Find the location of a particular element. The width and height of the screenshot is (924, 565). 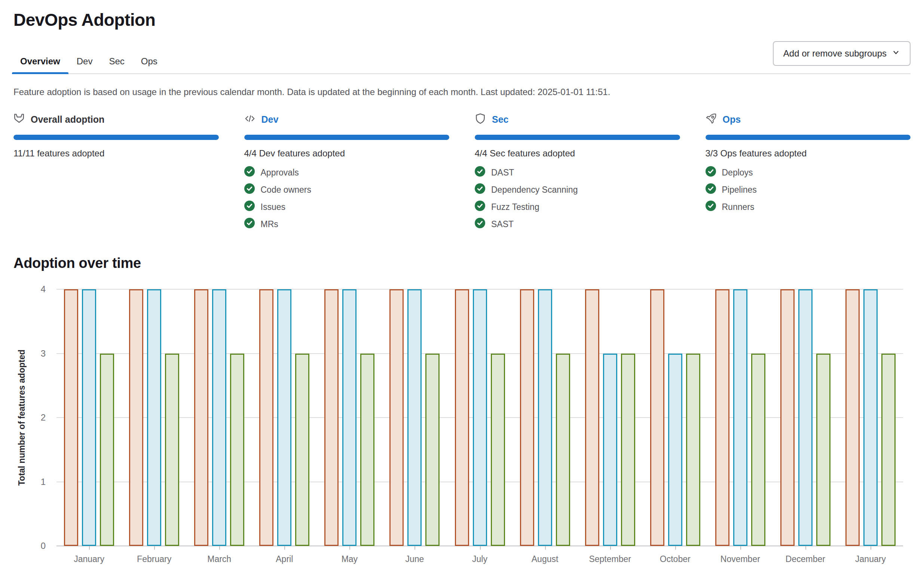

x-axis: JanuaryFebruaryMarchAprilMayJuneJulyAugu… is located at coordinates (480, 555).